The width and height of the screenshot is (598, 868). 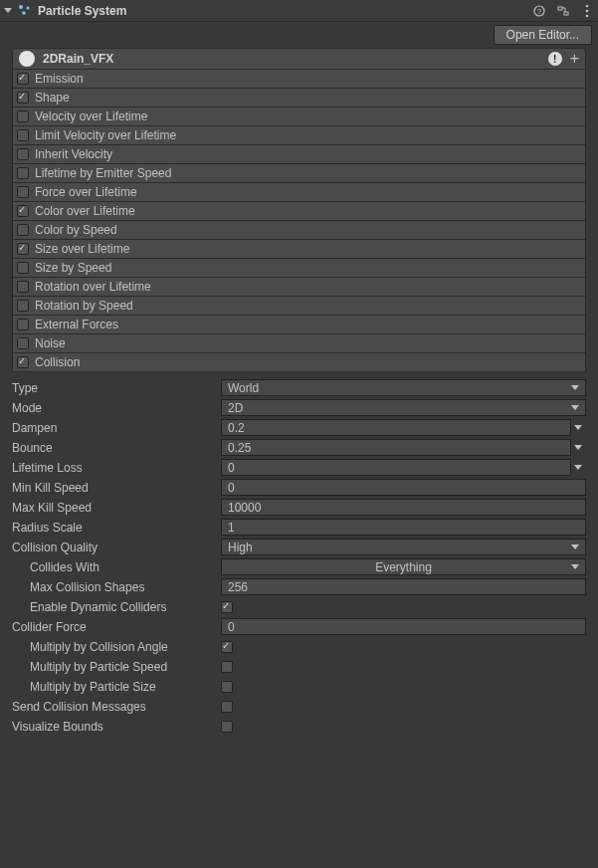 I want to click on prop-mult-psize: Multiply by Particle Size, so click(x=299, y=687).